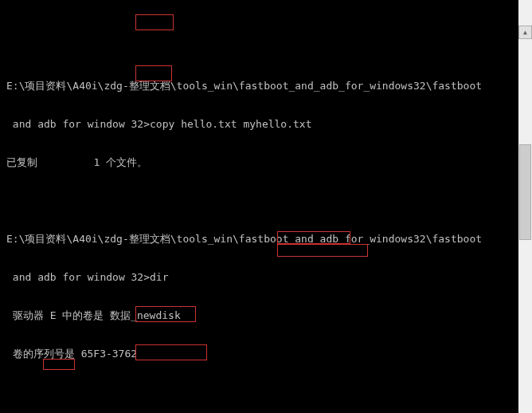  Describe the element at coordinates (266, 124) in the screenshot. I see `output-line: and adb for window 32>copy hello.txt myh…` at that location.